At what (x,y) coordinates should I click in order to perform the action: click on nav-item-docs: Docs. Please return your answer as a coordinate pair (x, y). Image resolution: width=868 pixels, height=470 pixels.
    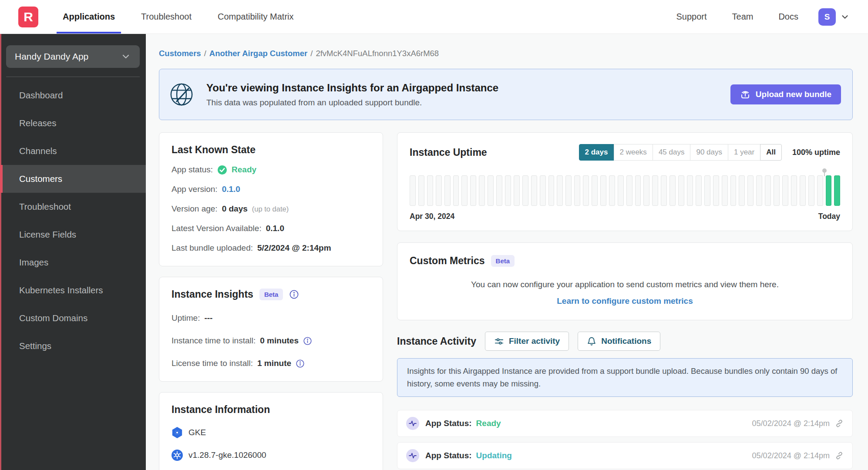
    Looking at the image, I should click on (788, 17).